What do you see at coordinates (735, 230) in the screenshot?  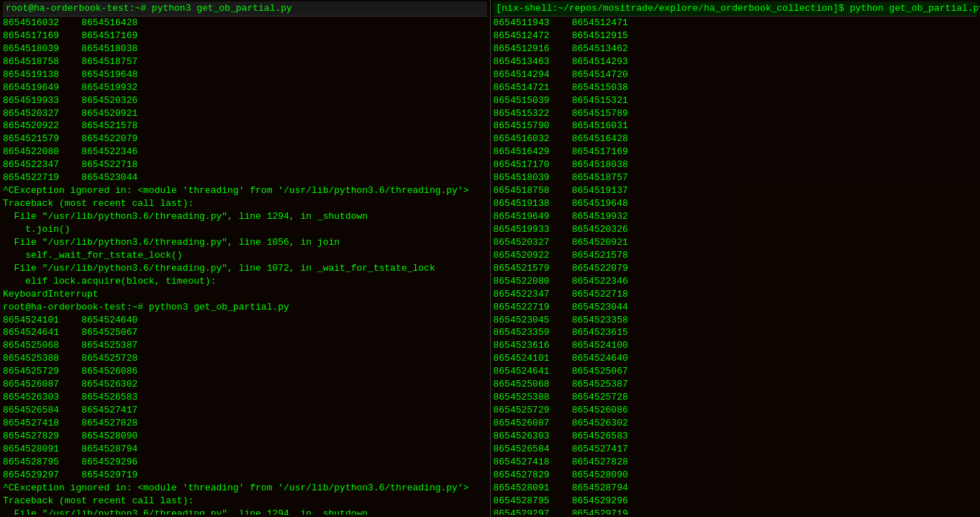 I see `right-line-16: 8654519933 8654520326` at bounding box center [735, 230].